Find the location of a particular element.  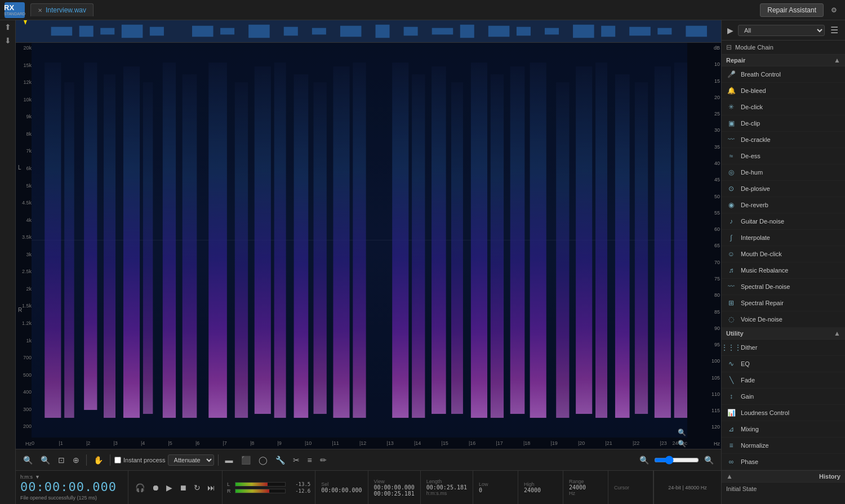

zoom-out-icon: 🔍 is located at coordinates (682, 444).